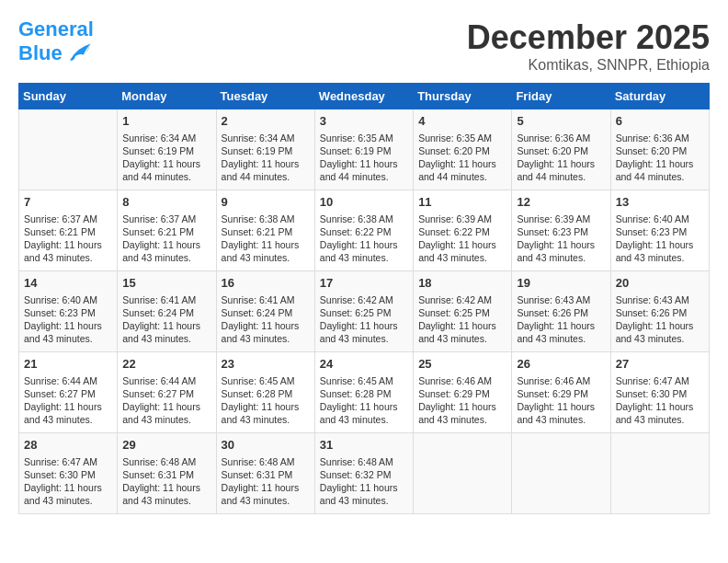 This screenshot has width=728, height=563. I want to click on day-info: Sunrise: 6:37 AM Sunset: 6:21 PM Dayligh…, so click(166, 239).